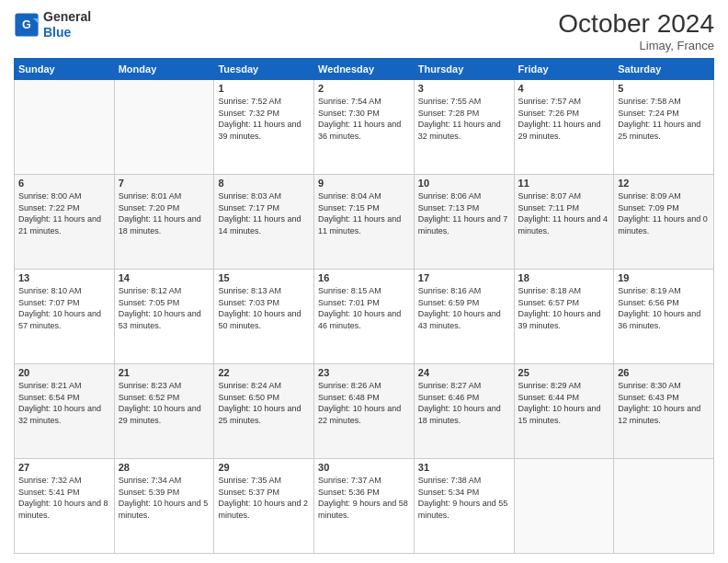 This screenshot has width=728, height=563. I want to click on day-number: 29, so click(264, 467).